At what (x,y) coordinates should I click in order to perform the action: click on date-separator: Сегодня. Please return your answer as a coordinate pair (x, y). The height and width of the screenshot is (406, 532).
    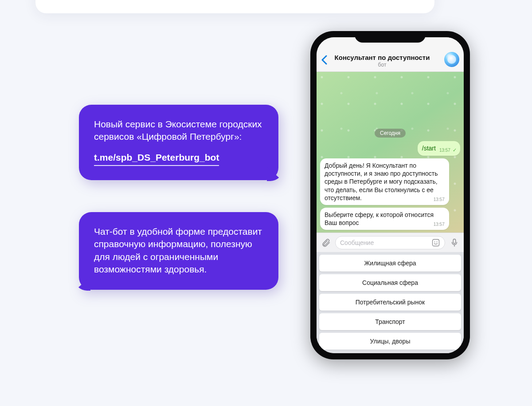
    Looking at the image, I should click on (390, 133).